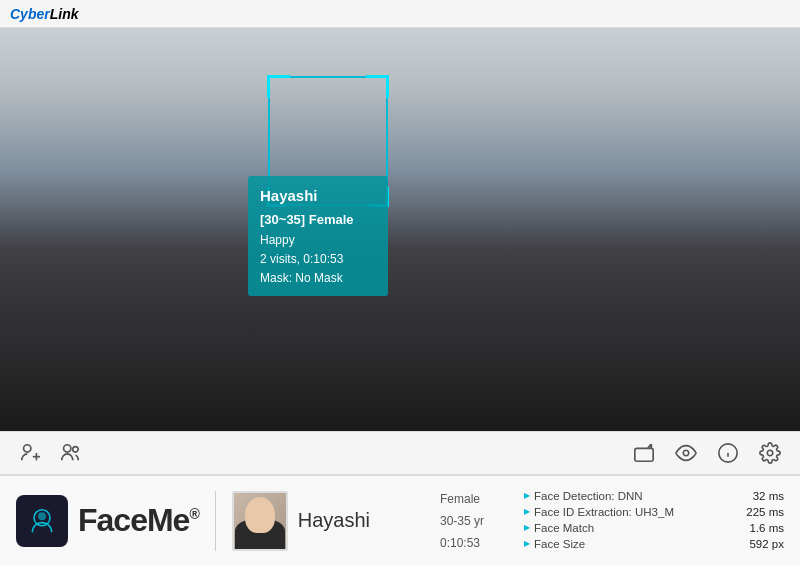  I want to click on face-info-popup: Hayashi [30~35] Female Happy 2 visits, 0…, so click(318, 236).